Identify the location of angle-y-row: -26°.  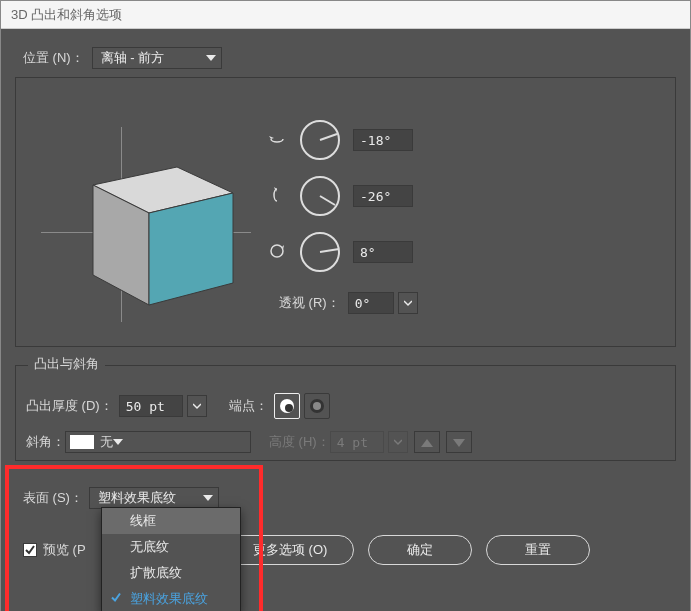
(339, 196).